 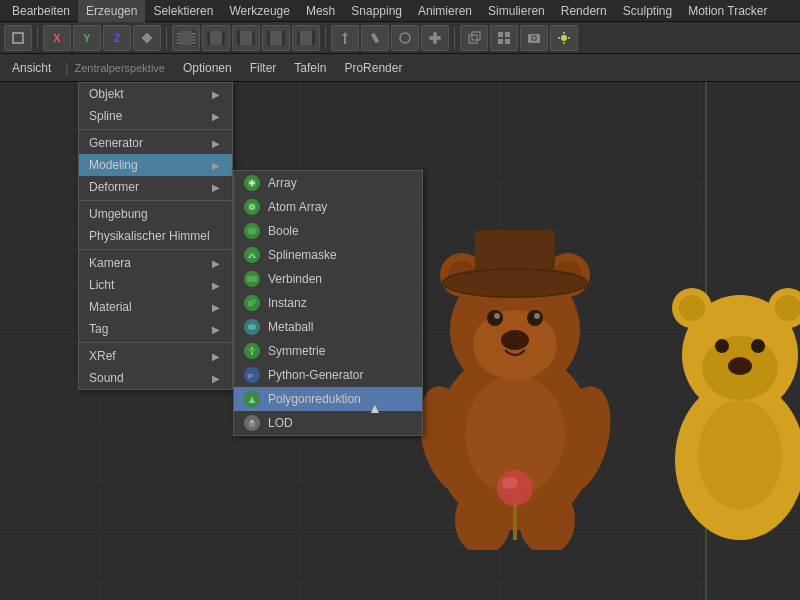 What do you see at coordinates (156, 236) in the screenshot?
I see `menu-physikalischer-himmel: Physikalischer Himmel` at bounding box center [156, 236].